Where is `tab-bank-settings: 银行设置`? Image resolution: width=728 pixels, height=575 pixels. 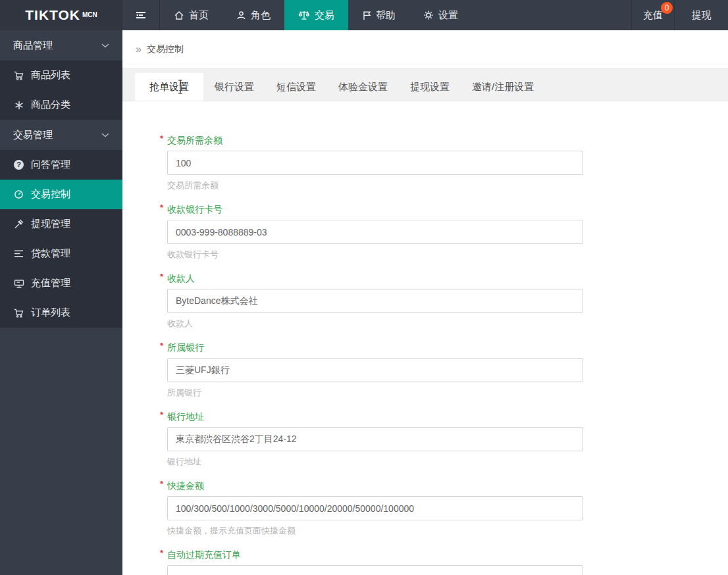 tab-bank-settings: 银行设置 is located at coordinates (234, 87).